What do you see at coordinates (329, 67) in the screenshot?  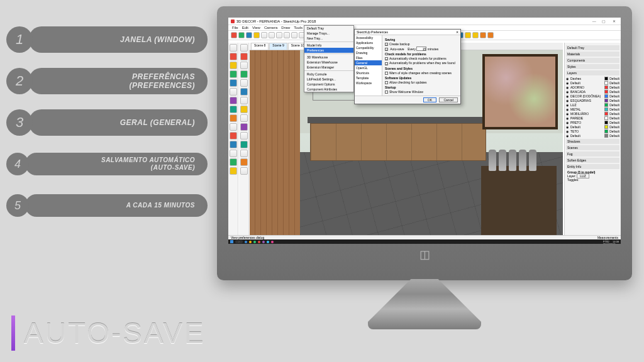 I see `menuitem-ext-manager: Extension Manager` at bounding box center [329, 67].